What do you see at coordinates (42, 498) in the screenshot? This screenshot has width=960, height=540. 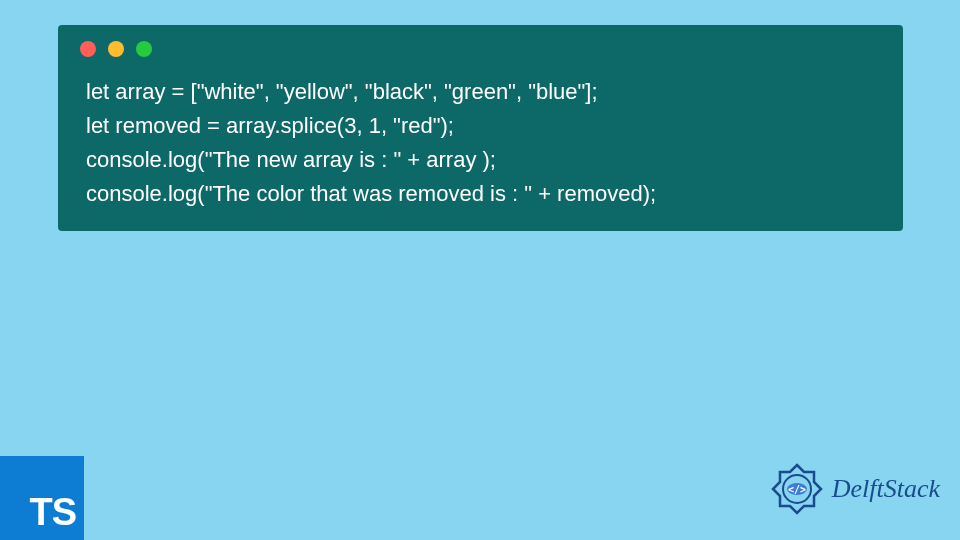 I see `typescript-badge: TS` at bounding box center [42, 498].